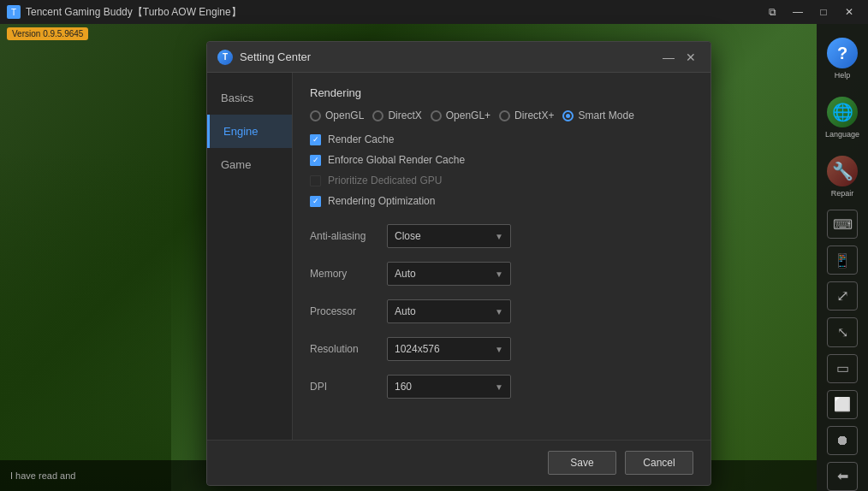  I want to click on app-icon: T, so click(14, 12).